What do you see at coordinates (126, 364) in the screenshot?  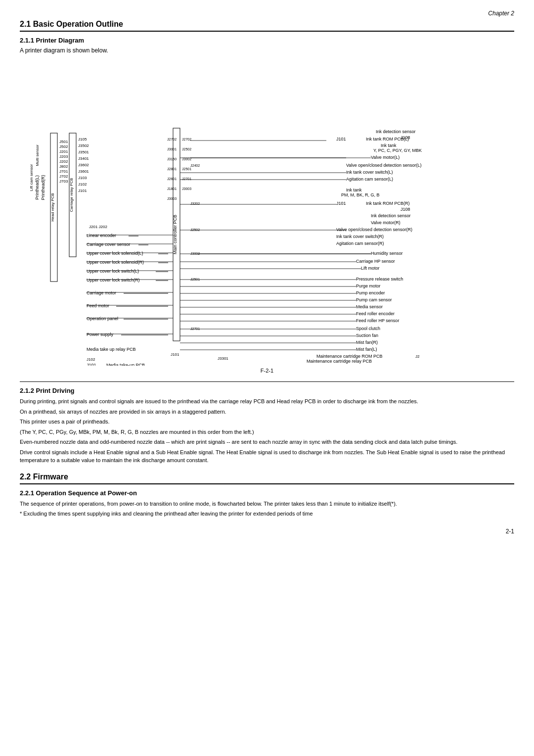 I see `svg-text: Media take-up PCB` at bounding box center [126, 364].